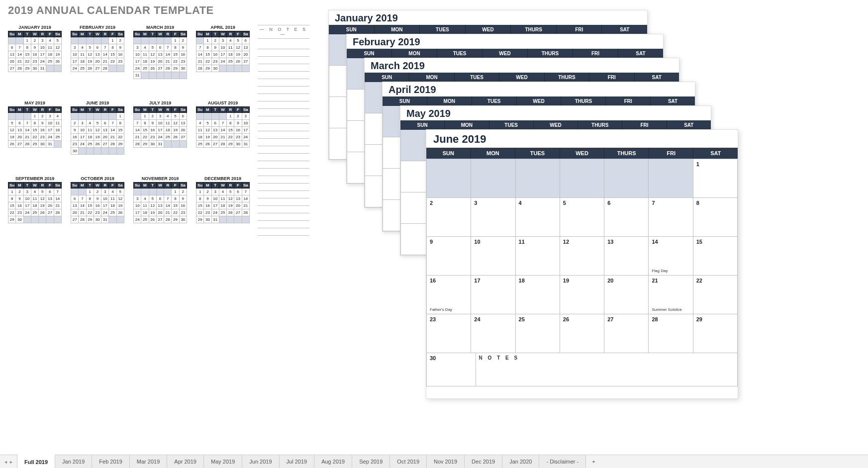 This screenshot has width=868, height=468. Describe the element at coordinates (538, 295) in the screenshot. I see `calendar-day-cell: 18` at that location.